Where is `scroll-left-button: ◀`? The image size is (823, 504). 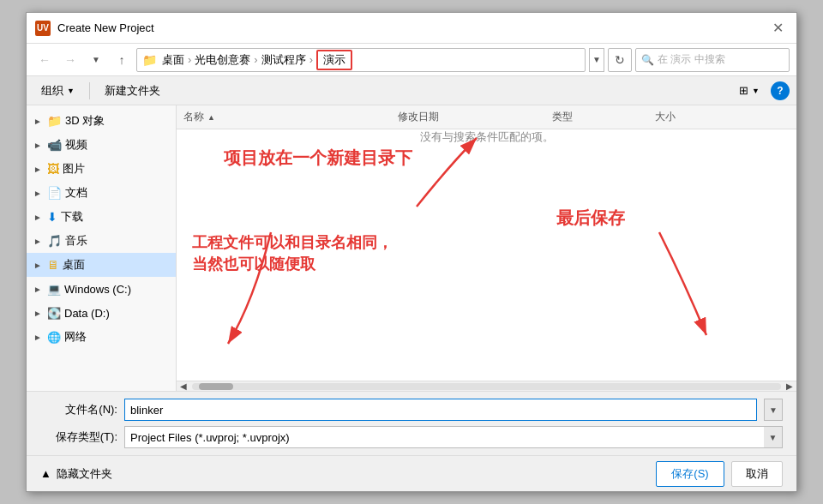 scroll-left-button: ◀ is located at coordinates (183, 386).